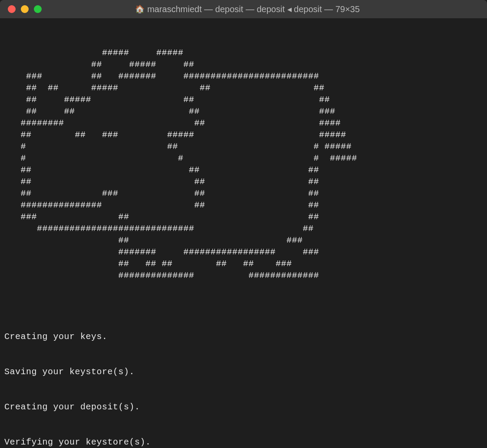 The image size is (487, 448). What do you see at coordinates (244, 442) in the screenshot?
I see `status-line: Verifying your keystore(s).` at bounding box center [244, 442].